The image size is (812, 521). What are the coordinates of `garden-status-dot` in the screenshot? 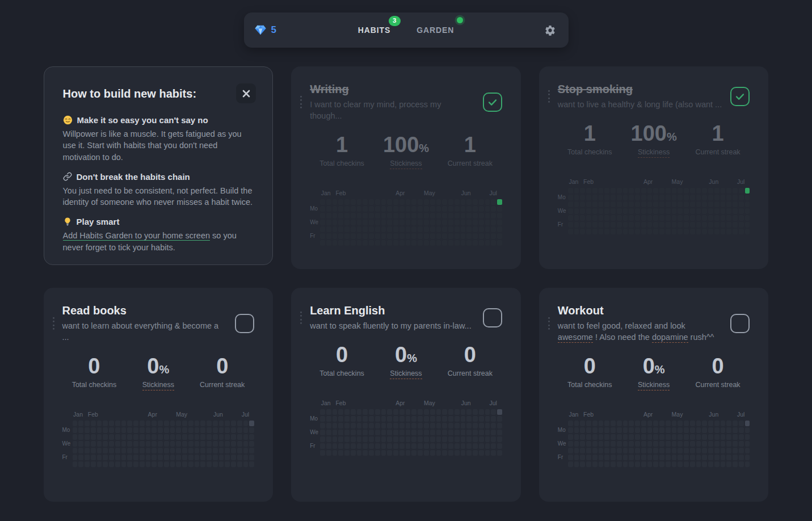 It's located at (460, 20).